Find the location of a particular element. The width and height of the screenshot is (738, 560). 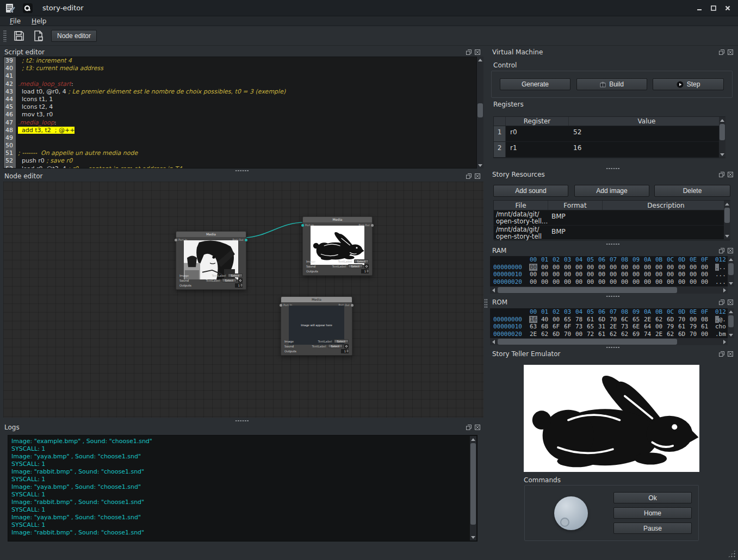

save-icon is located at coordinates (19, 36).